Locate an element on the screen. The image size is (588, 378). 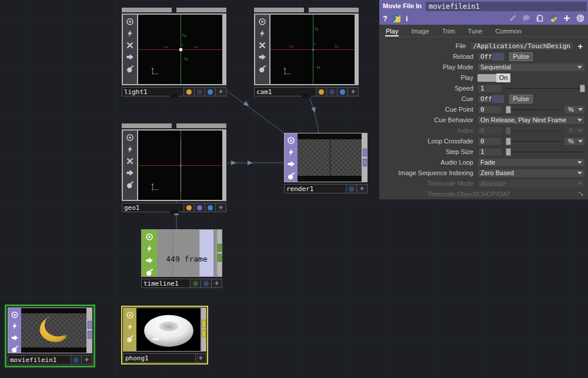
play-switch: On is located at coordinates (494, 78).